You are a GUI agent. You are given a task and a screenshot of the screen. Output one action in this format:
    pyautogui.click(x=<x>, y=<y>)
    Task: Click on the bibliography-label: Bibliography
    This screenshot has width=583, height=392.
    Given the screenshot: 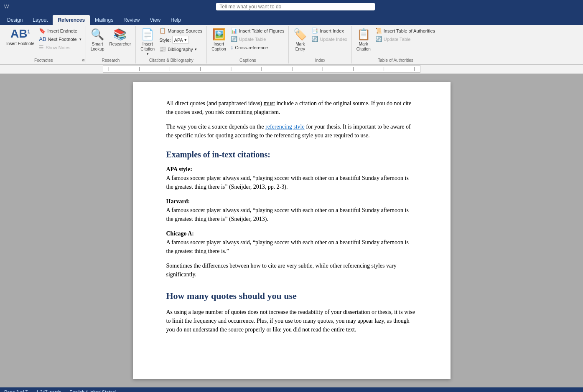 What is the action you would take?
    pyautogui.click(x=181, y=49)
    